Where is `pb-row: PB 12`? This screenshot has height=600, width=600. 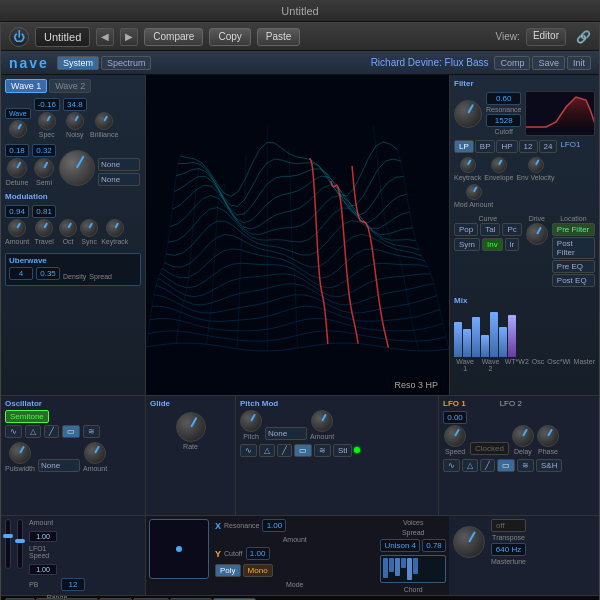 pb-row: PB 12 is located at coordinates (57, 584).